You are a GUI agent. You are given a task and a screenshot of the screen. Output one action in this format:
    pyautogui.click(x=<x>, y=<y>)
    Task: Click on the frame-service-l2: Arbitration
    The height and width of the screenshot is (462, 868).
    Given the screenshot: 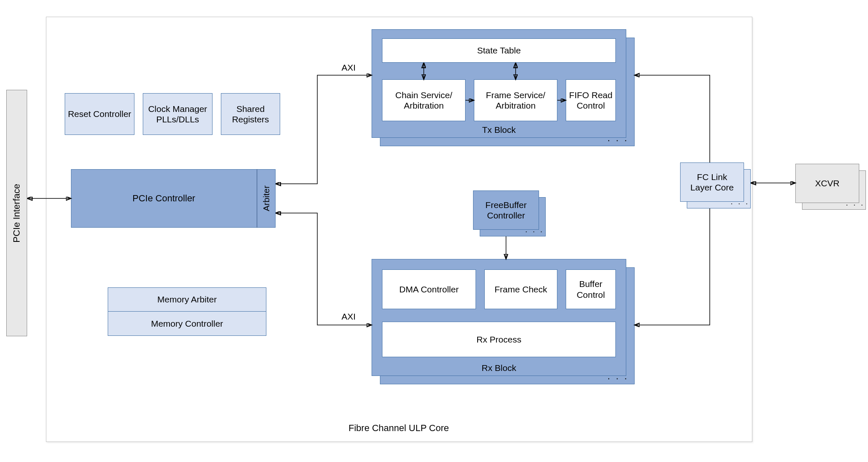 What is the action you would take?
    pyautogui.click(x=516, y=105)
    